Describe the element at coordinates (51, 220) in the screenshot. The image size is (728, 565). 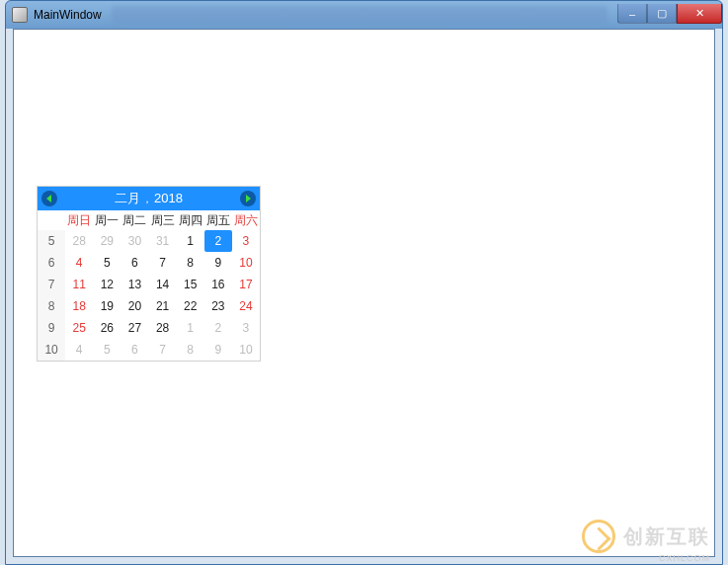
I see `week-column-header` at that location.